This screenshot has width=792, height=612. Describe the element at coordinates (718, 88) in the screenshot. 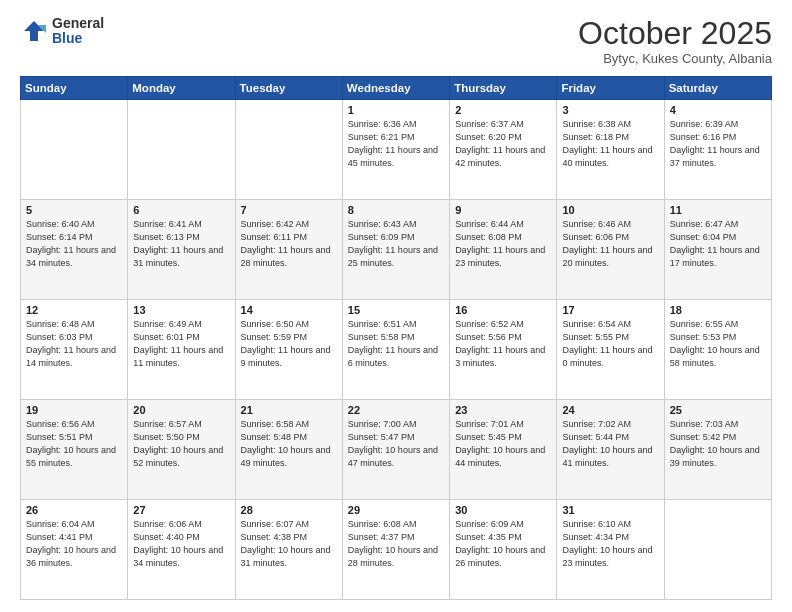

I see `header-saturday: Saturday` at that location.